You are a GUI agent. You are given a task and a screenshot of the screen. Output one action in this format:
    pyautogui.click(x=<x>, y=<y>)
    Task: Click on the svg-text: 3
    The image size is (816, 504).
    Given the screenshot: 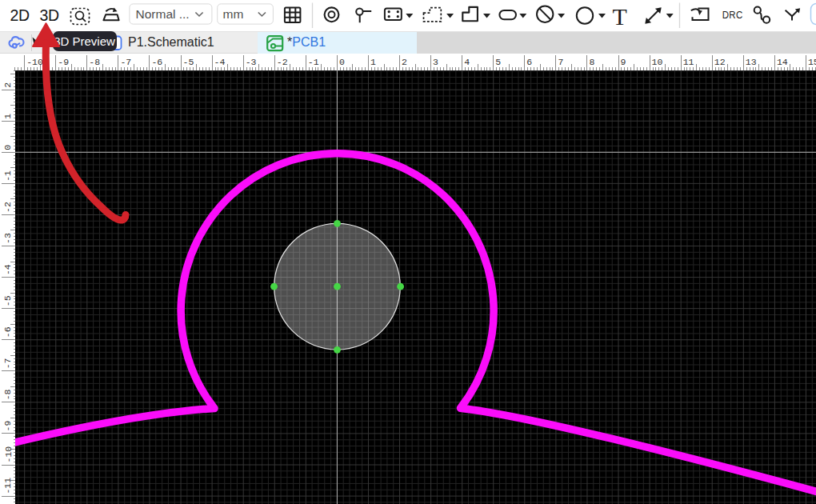 What is the action you would take?
    pyautogui.click(x=435, y=62)
    